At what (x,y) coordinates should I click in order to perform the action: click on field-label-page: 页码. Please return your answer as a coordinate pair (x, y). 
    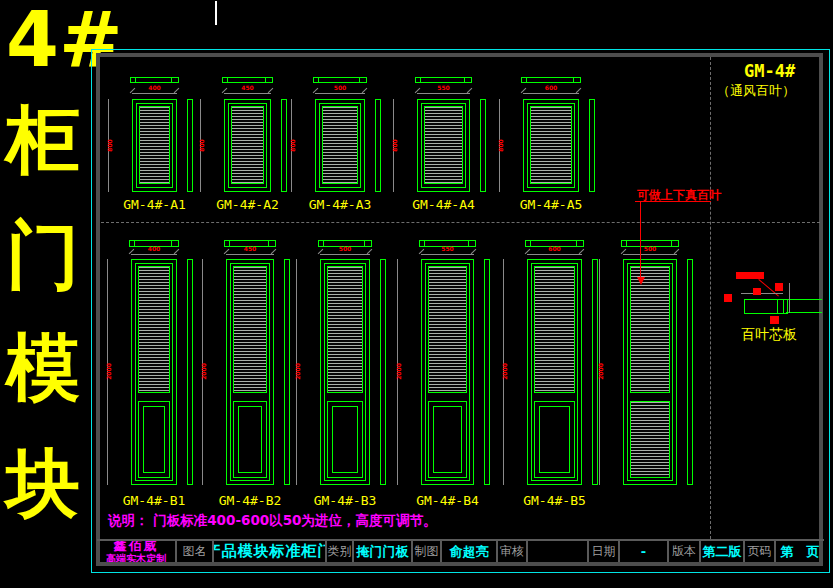
    Looking at the image, I should click on (760, 552).